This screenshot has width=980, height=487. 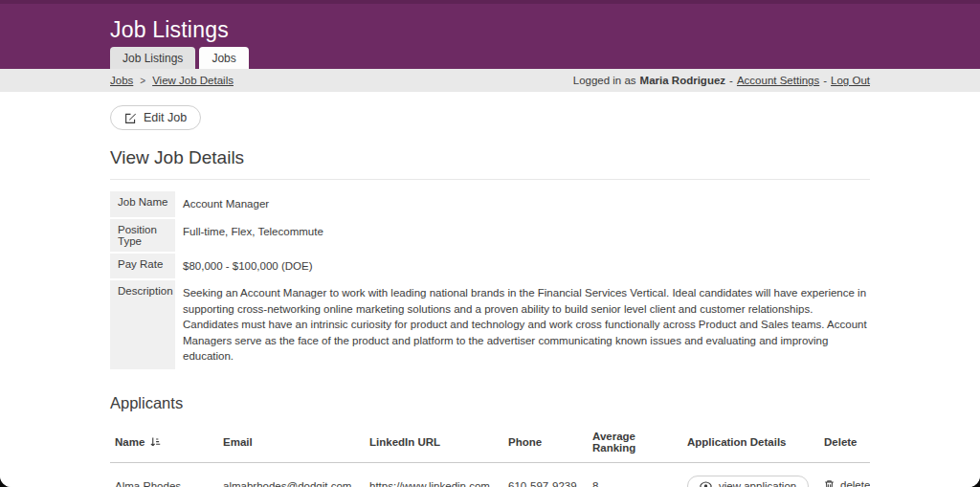 I want to click on column-header-delete: Delete, so click(x=844, y=442).